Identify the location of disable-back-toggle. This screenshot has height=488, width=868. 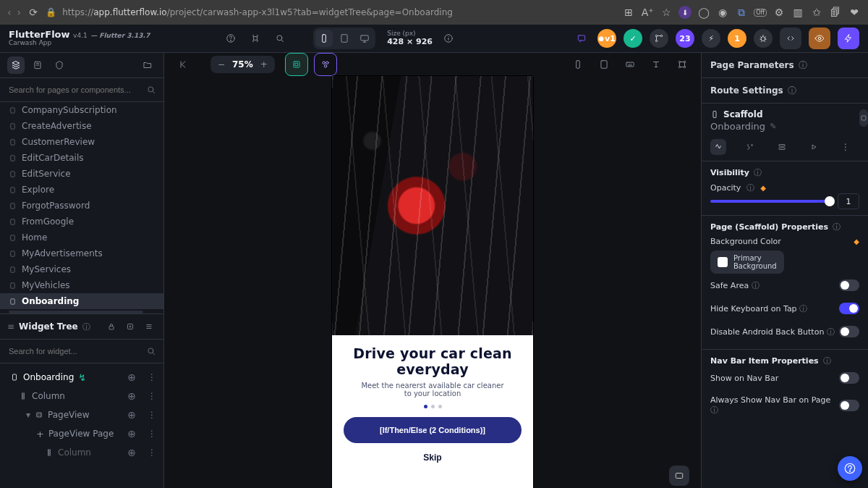
(849, 332).